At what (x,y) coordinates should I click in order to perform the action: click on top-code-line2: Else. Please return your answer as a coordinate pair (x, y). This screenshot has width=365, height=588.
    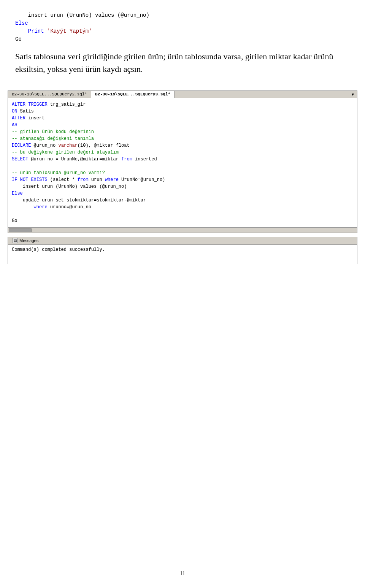
    Looking at the image, I should click on (182, 24).